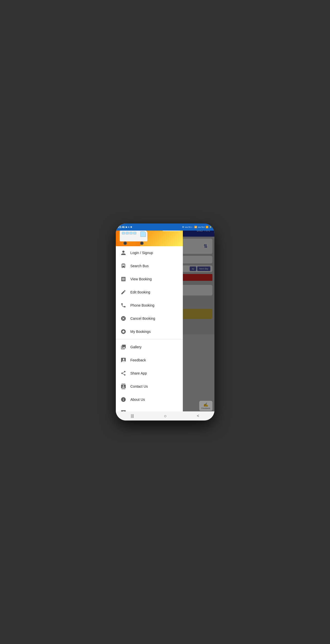 This screenshot has height=644, width=330. What do you see at coordinates (123, 292) in the screenshot?
I see `edit-icon` at bounding box center [123, 292].